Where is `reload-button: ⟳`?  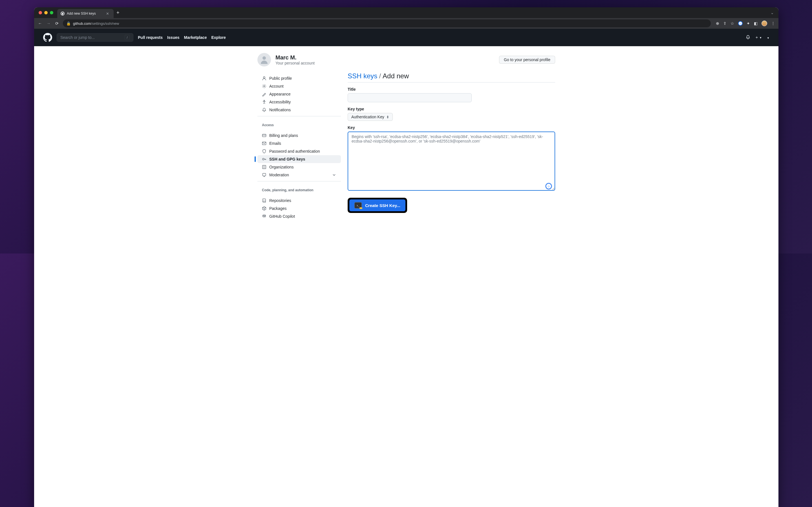 reload-button: ⟳ is located at coordinates (57, 23).